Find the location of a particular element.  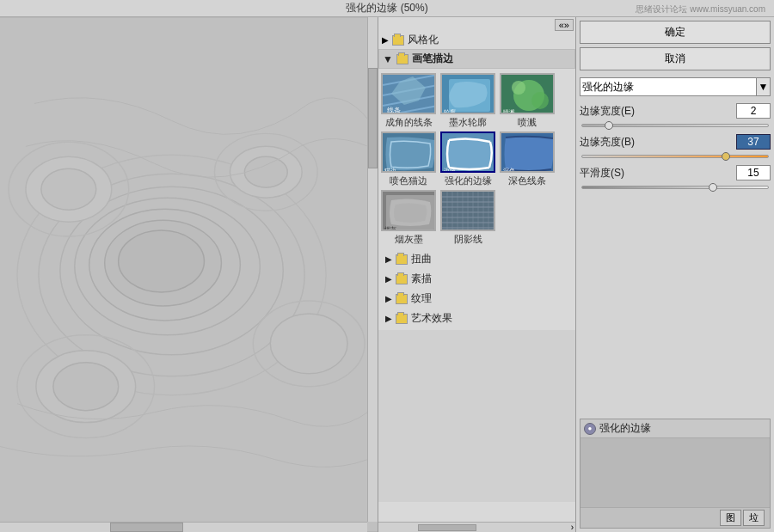

layer-bottom-bar: 图 垃 is located at coordinates (675, 517).